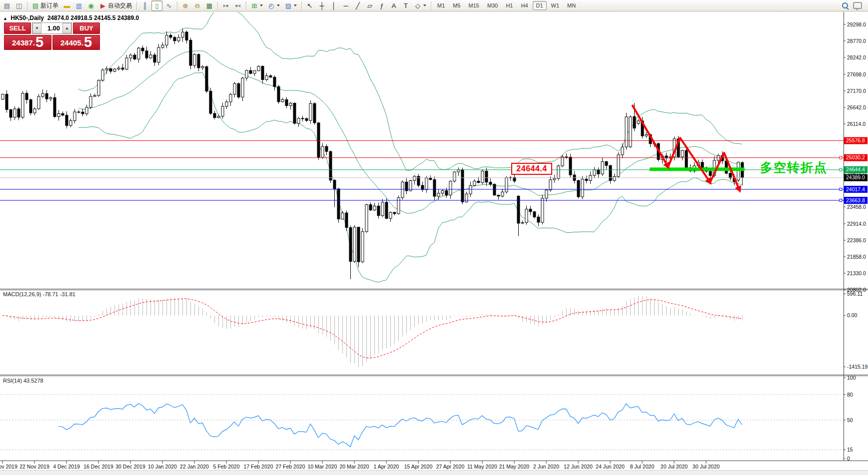  What do you see at coordinates (116, 6) in the screenshot?
I see `autotrade-button: ▶自动交易` at bounding box center [116, 6].